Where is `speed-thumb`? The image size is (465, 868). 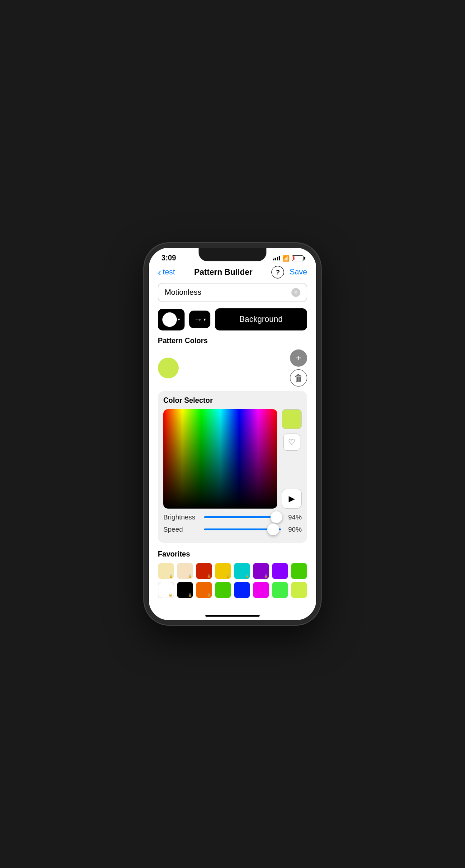
speed-thumb is located at coordinates (273, 529).